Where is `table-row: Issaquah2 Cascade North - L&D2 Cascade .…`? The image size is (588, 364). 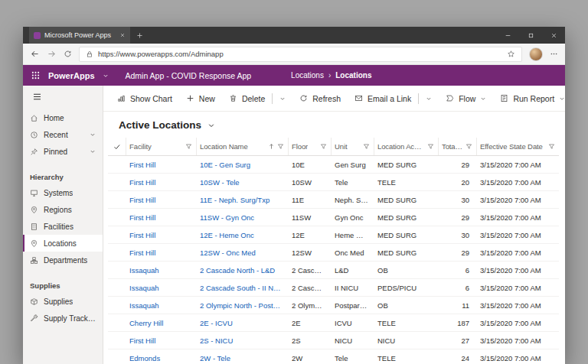 table-row: Issaquah2 Cascade North - L&D2 Cascade .… is located at coordinates (334, 271).